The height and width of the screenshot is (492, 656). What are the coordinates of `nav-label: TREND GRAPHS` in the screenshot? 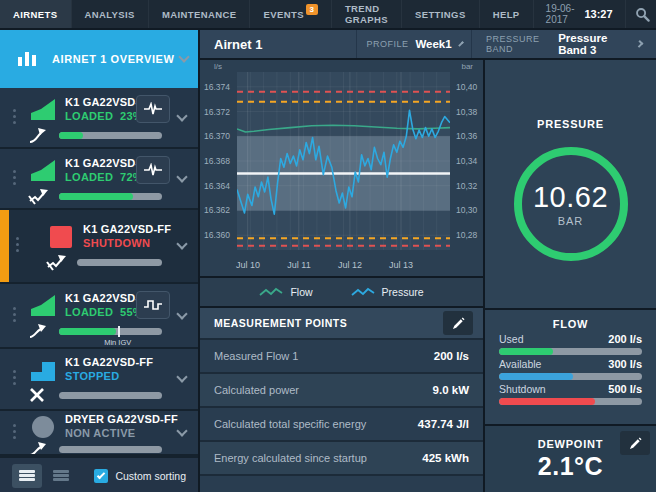 It's located at (366, 14).